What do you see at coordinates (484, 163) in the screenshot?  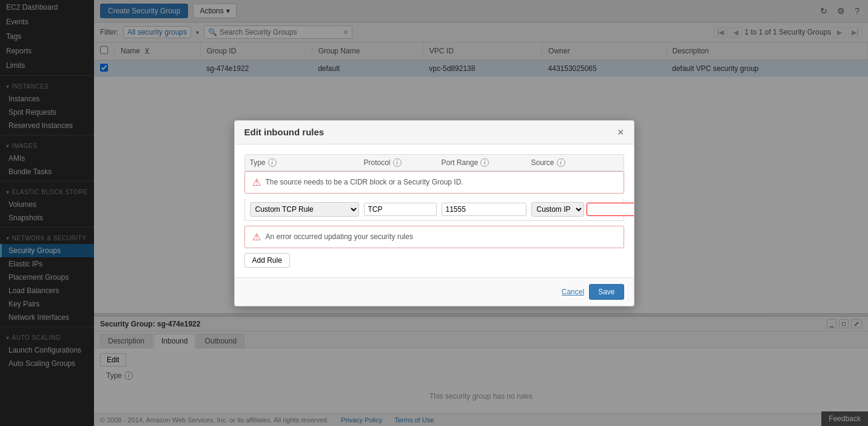 I see `col-port-range-label: Port Range i` at bounding box center [484, 163].